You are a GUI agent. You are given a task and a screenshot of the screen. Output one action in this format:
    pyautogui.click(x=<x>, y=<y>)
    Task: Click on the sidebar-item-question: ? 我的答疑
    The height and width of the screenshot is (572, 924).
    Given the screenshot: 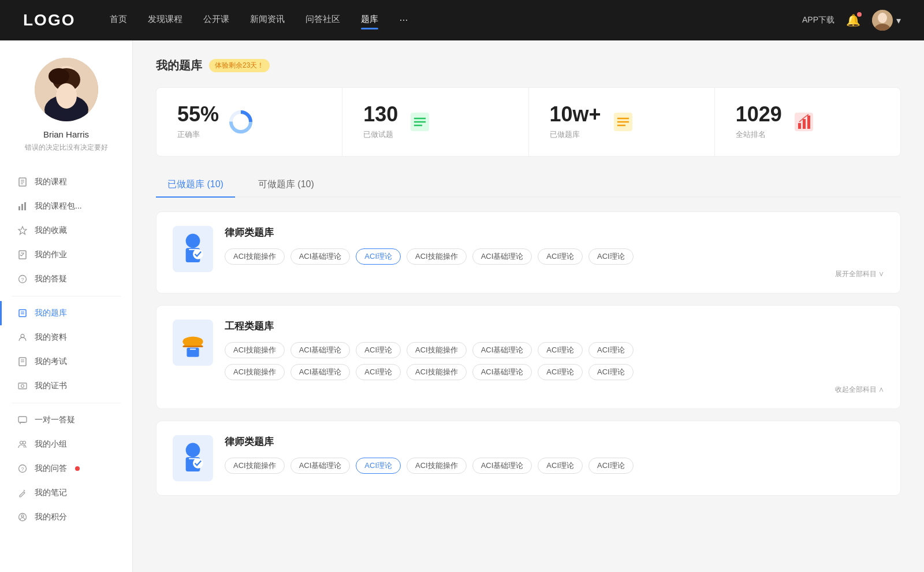 What is the action you would take?
    pyautogui.click(x=66, y=279)
    